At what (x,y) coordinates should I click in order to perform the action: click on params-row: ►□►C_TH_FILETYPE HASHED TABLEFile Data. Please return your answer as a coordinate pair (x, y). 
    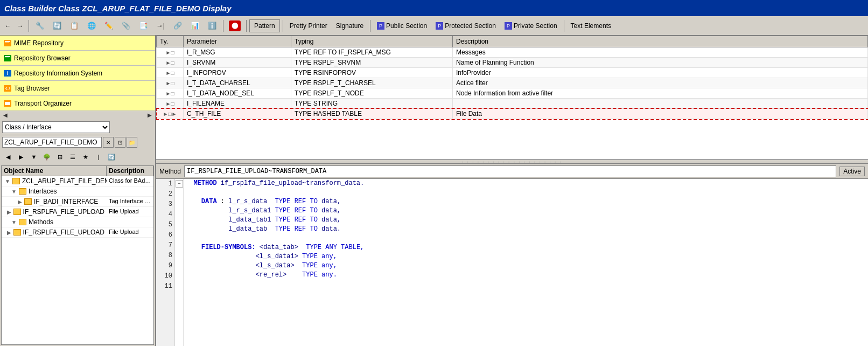
    Looking at the image, I should click on (513, 114).